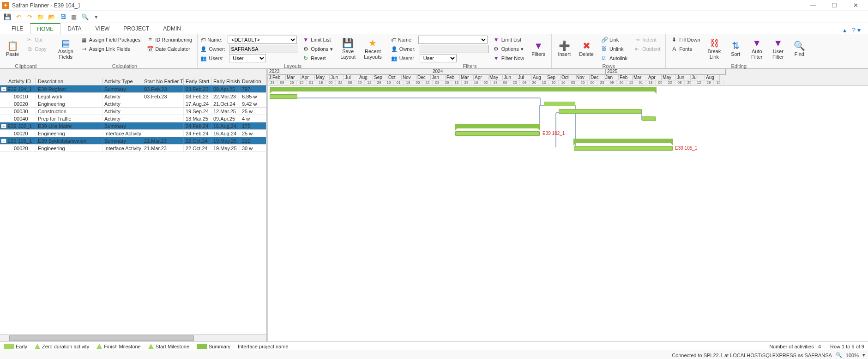 Image resolution: width=868 pixels, height=359 pixels. What do you see at coordinates (12, 49) in the screenshot?
I see `paste-button: 📋Paste` at bounding box center [12, 49].